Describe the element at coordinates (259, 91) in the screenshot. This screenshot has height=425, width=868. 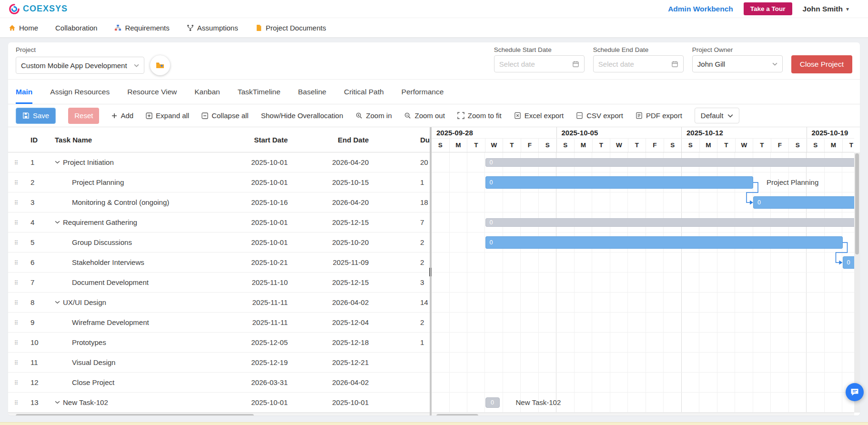
I see `tab-tasktimeline: TaskTimeline` at that location.